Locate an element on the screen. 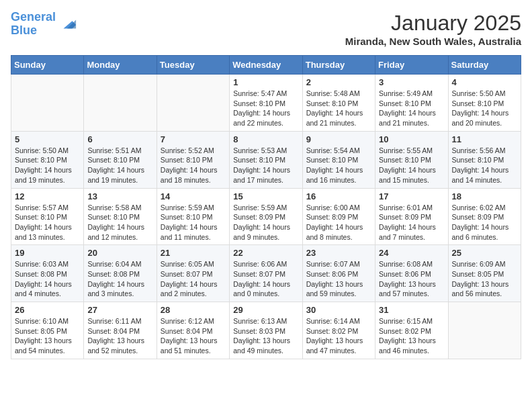  logo-line2: Blue is located at coordinates (24, 30).